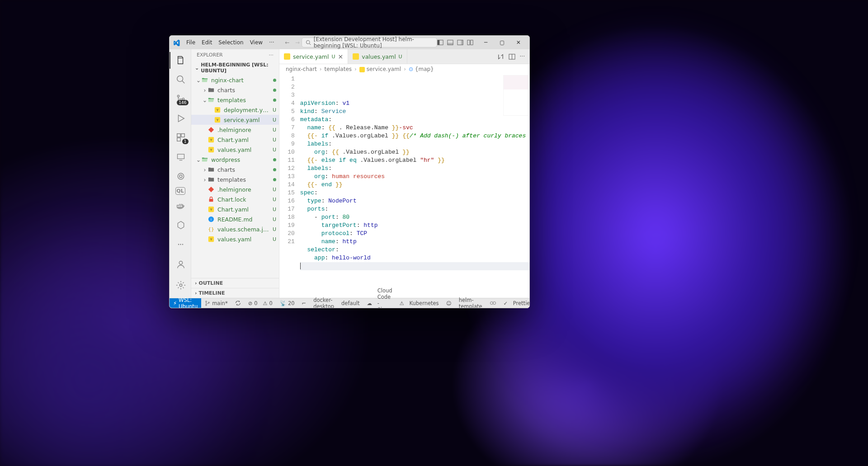  Describe the element at coordinates (380, 69) in the screenshot. I see `breadcrumb-item: service.yaml` at that location.